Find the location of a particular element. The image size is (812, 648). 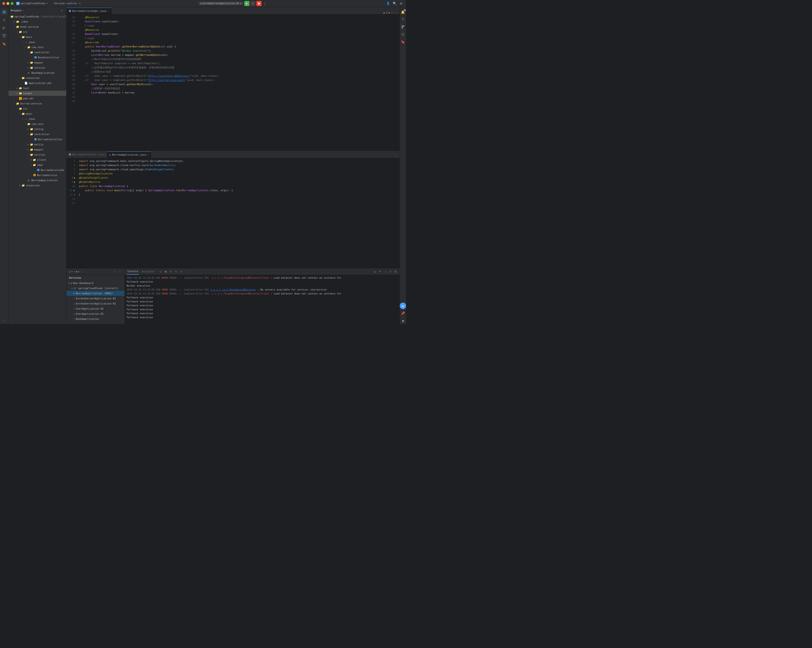

tree-borrow-src: ▾ 📁 src is located at coordinates (37, 108).